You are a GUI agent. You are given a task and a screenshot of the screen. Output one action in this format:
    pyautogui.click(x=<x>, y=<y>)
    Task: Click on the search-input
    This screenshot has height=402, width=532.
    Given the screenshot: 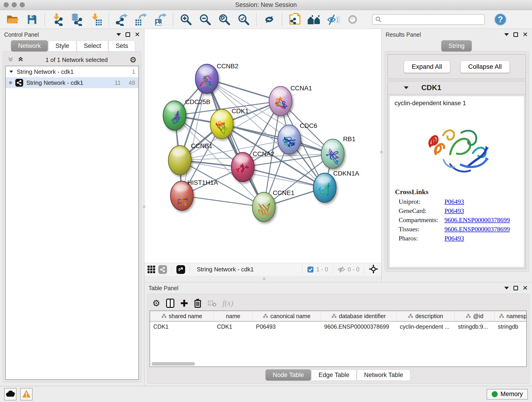 What is the action you would take?
    pyautogui.click(x=429, y=19)
    